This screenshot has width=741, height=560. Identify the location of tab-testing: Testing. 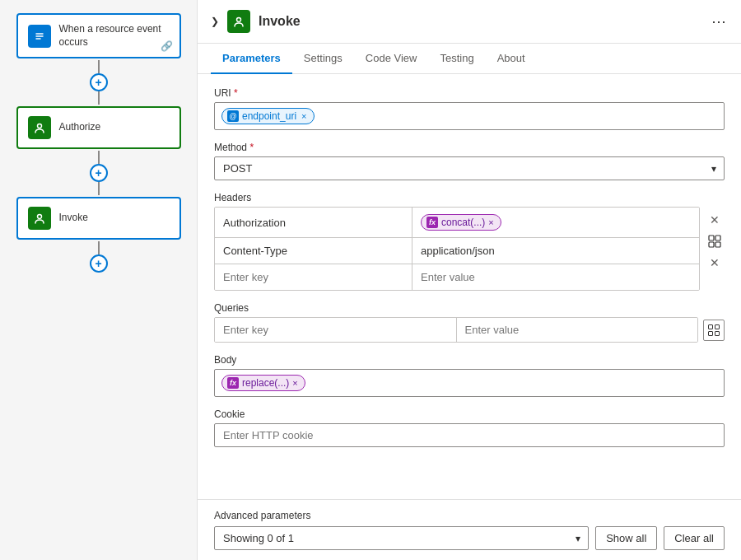
(456, 59).